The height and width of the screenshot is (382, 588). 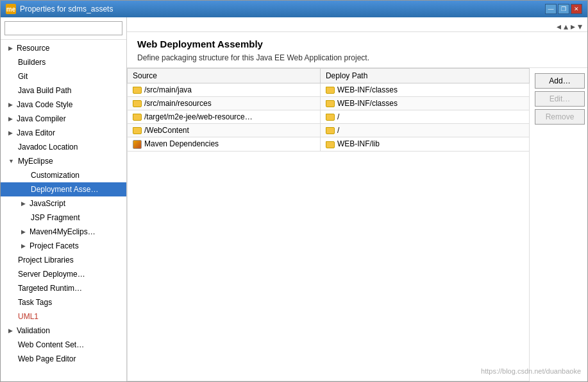 What do you see at coordinates (224, 144) in the screenshot?
I see `source-cell: Maven Dependencies` at bounding box center [224, 144].